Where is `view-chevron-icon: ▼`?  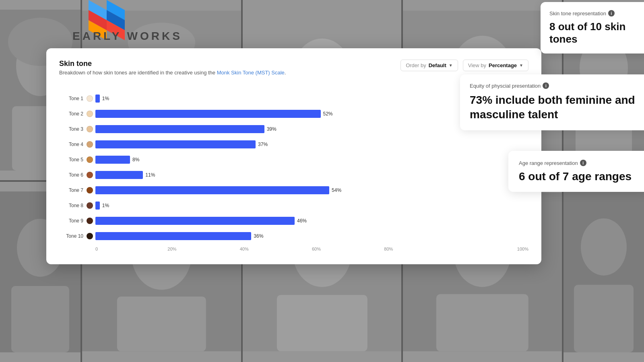
view-chevron-icon: ▼ is located at coordinates (521, 65).